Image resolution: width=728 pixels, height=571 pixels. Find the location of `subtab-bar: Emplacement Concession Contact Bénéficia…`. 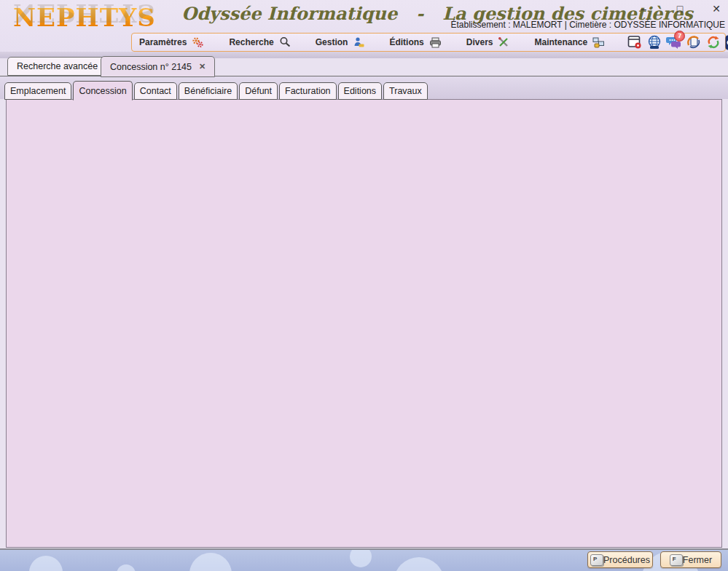

subtab-bar: Emplacement Concession Contact Bénéficia… is located at coordinates (216, 90).